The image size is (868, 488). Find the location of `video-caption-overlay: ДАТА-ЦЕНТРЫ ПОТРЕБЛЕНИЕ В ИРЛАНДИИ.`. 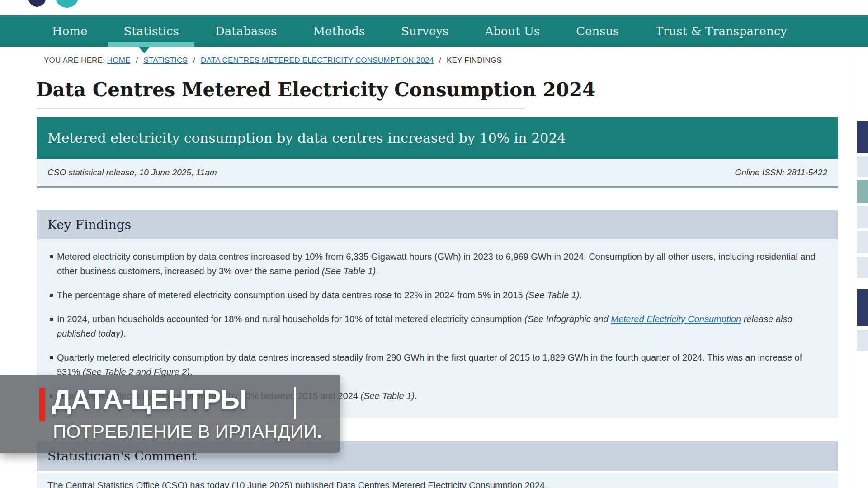

video-caption-overlay: ДАТА-ЦЕНТРЫ ПОТРЕБЛЕНИЕ В ИРЛАНДИИ. is located at coordinates (170, 414).